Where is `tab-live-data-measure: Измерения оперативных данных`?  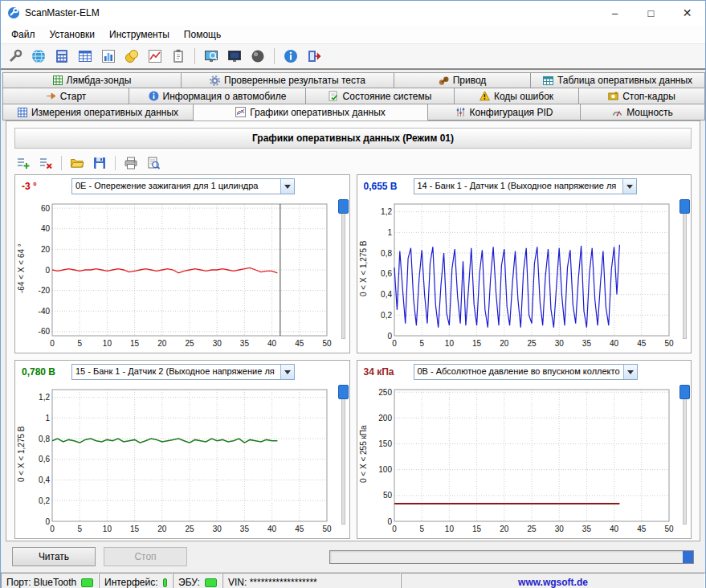 tab-live-data-measure: Измерения оперативных данных is located at coordinates (98, 112).